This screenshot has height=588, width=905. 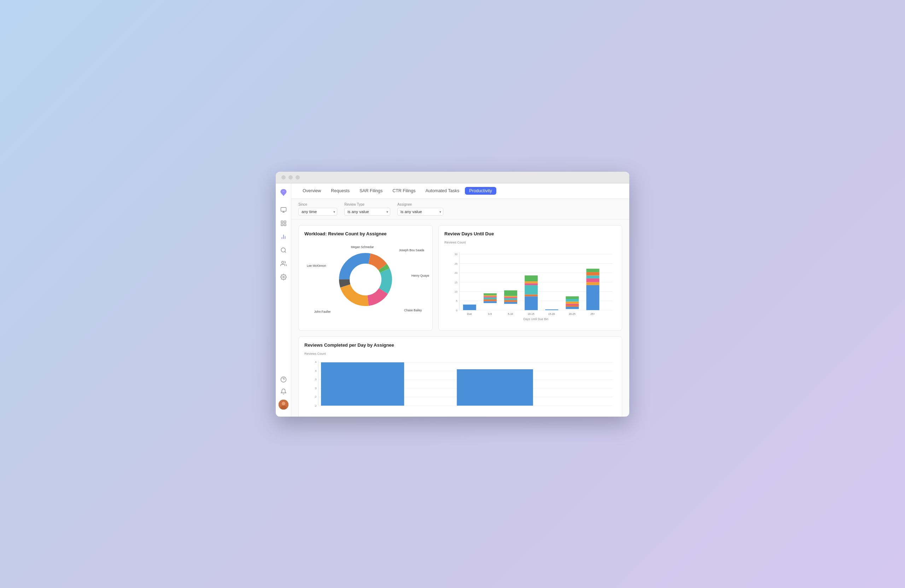 What do you see at coordinates (284, 264) in the screenshot?
I see `users-icon` at bounding box center [284, 264].